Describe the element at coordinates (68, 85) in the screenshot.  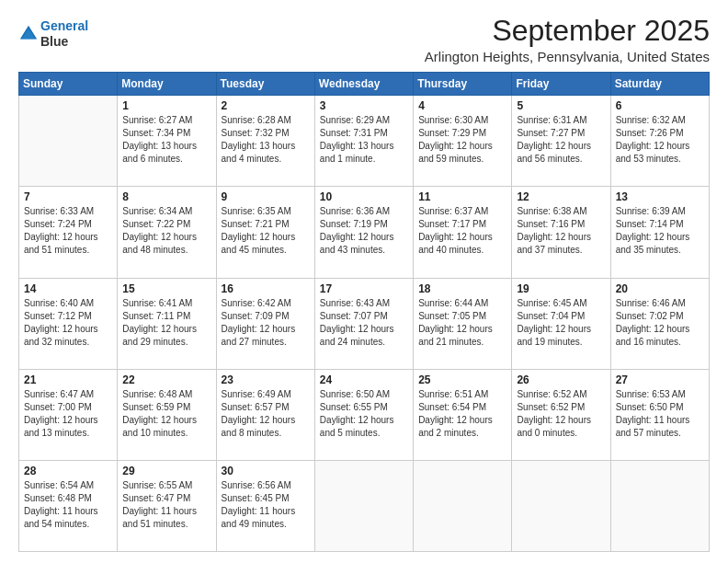
I see `weekday-header-sunday: Sunday` at that location.